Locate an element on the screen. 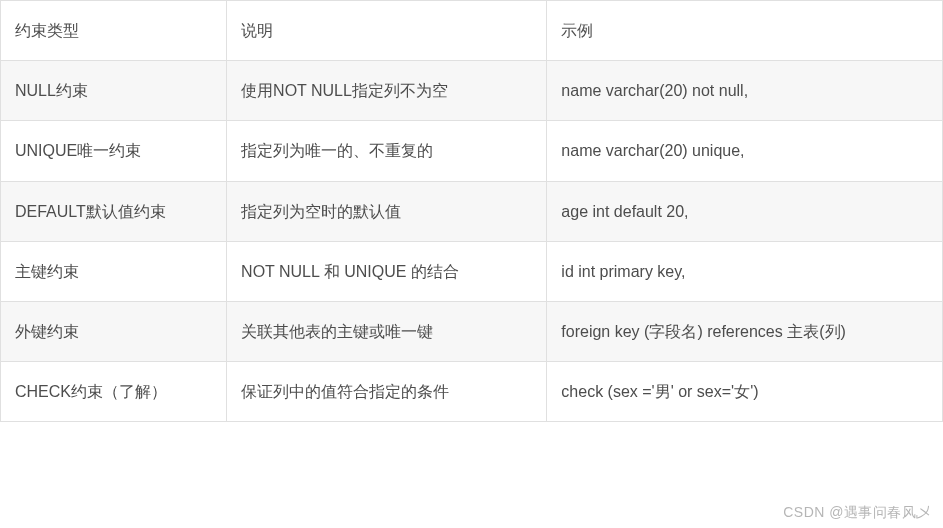 The height and width of the screenshot is (528, 943). cell-type: NULL约束 is located at coordinates (114, 91).